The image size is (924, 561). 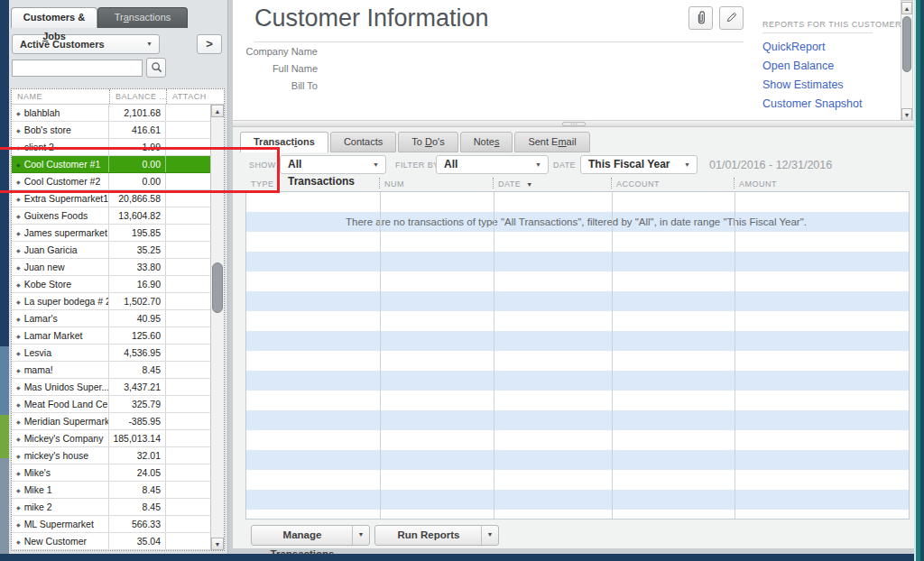 What do you see at coordinates (64, 438) in the screenshot?
I see `customer-name: Mickey's Company` at bounding box center [64, 438].